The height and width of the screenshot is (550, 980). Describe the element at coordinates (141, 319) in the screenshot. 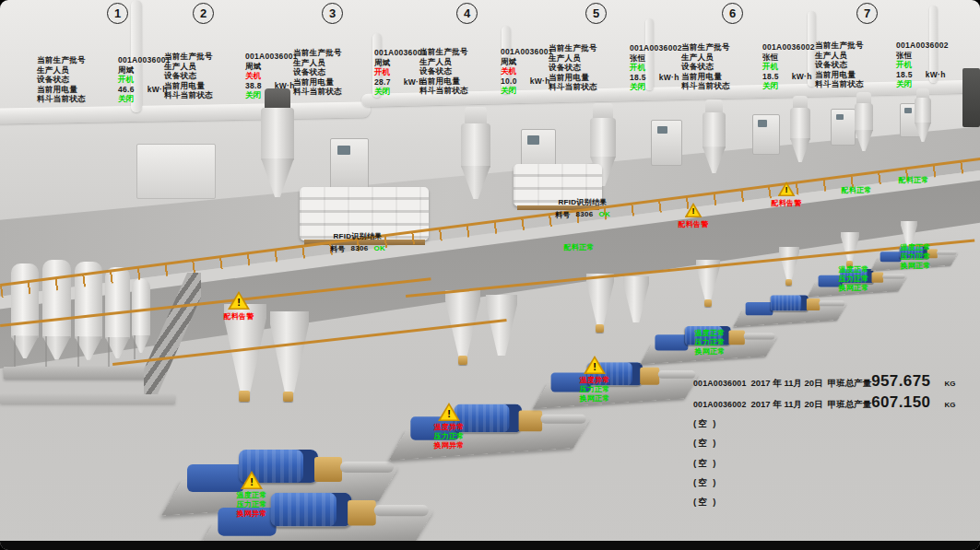

I see `storage-silo` at that location.